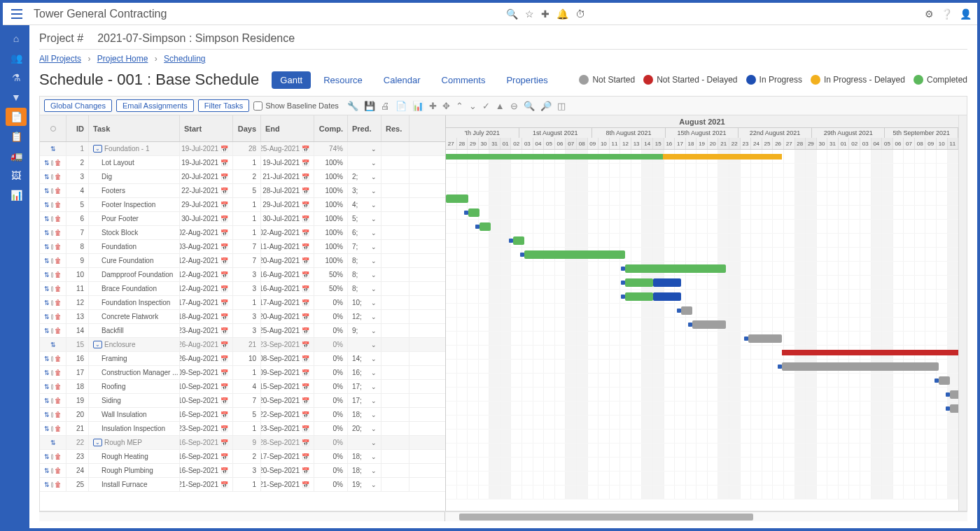 The image size is (980, 531). I want to click on summary-bar, so click(722, 157).